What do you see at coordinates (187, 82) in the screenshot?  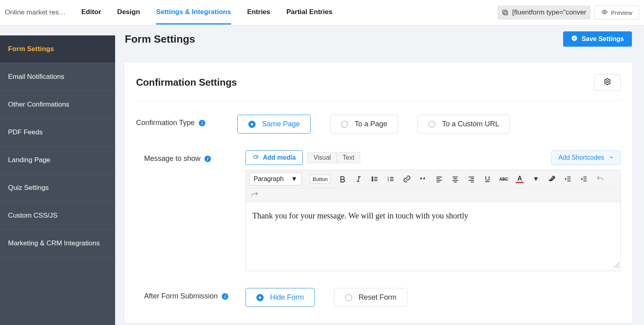 I see `section-title: Confirmation Settings` at bounding box center [187, 82].